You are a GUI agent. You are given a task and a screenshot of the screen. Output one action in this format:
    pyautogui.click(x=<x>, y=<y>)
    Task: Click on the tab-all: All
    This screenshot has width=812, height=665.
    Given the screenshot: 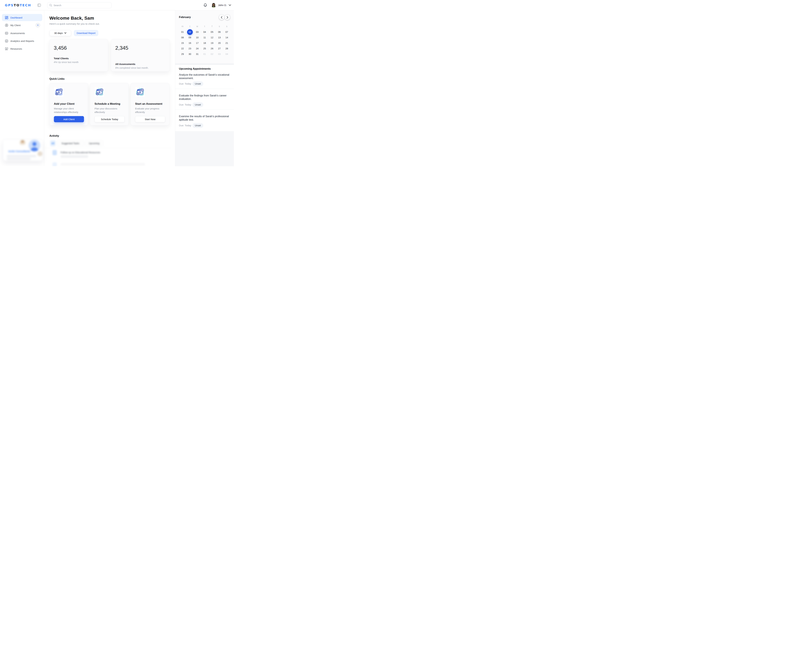 What is the action you would take?
    pyautogui.click(x=53, y=143)
    